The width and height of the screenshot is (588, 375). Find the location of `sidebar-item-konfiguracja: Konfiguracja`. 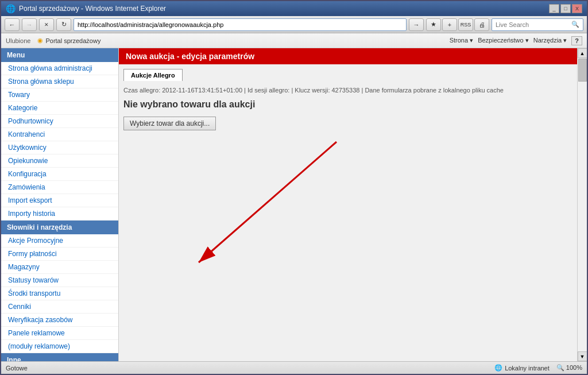

sidebar-item-konfiguracja: Konfiguracja is located at coordinates (60, 175).